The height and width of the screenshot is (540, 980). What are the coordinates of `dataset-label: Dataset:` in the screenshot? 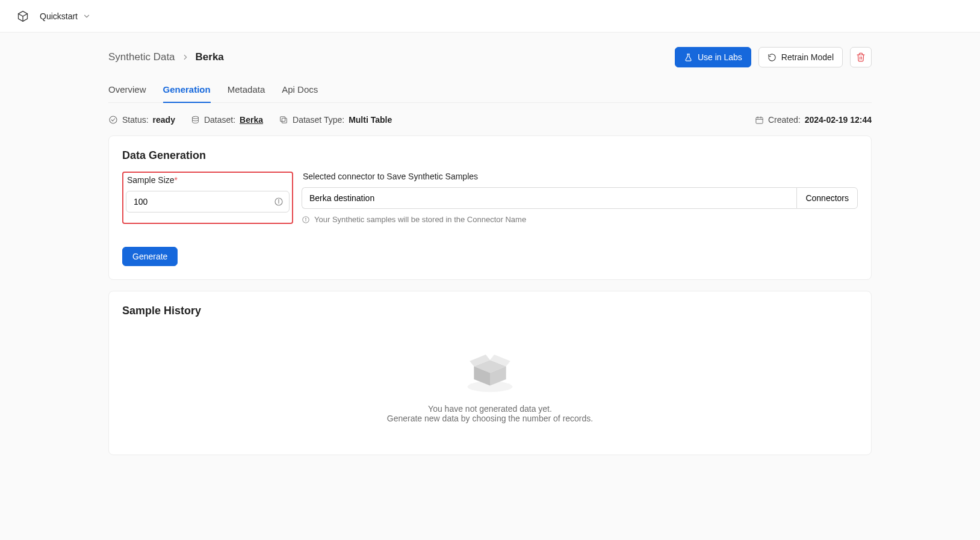 It's located at (220, 120).